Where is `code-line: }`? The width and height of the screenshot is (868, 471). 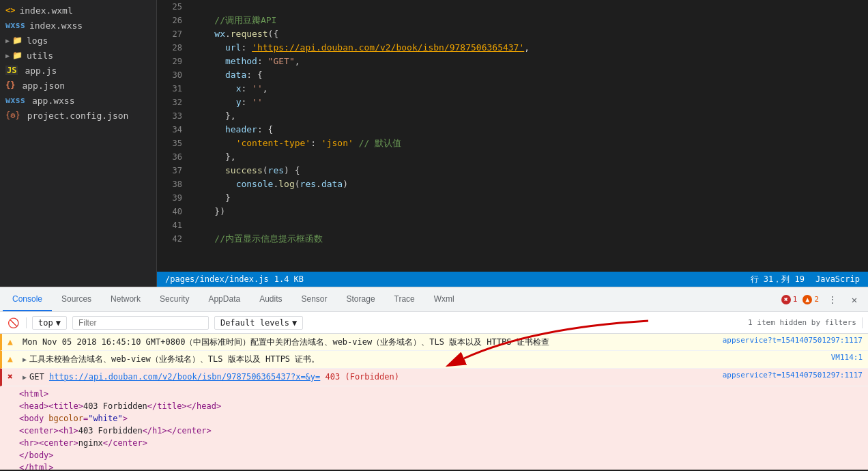
code-line: } is located at coordinates (531, 198).